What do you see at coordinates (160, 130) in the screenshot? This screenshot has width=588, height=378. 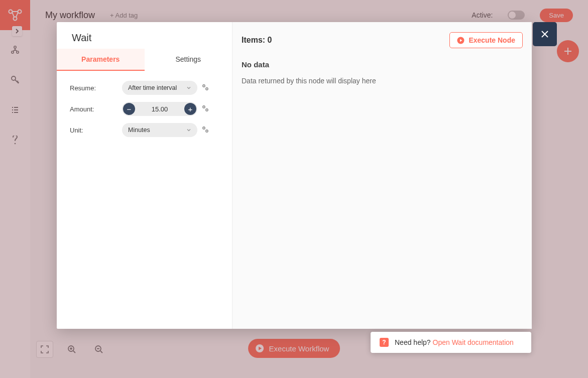 I see `unit-select: Minutes` at bounding box center [160, 130].